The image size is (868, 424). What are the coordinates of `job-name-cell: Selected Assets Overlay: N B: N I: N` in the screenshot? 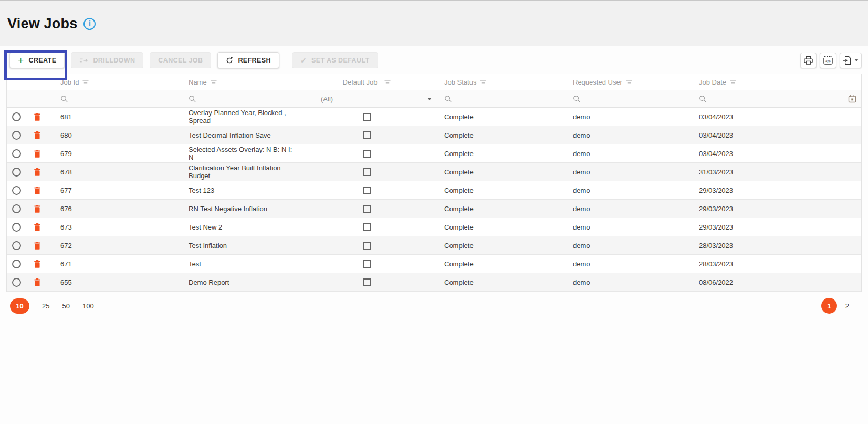 It's located at (239, 153).